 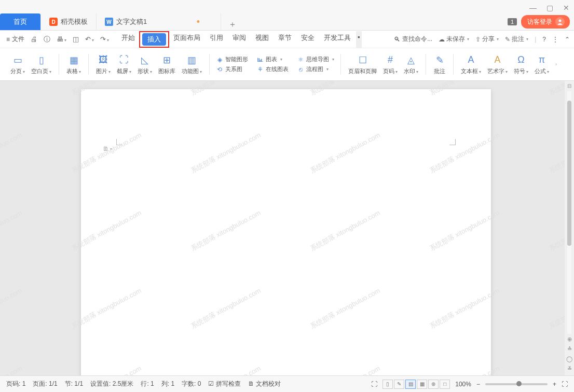 What do you see at coordinates (411, 384) in the screenshot?
I see `view-page: ▤` at bounding box center [411, 384].